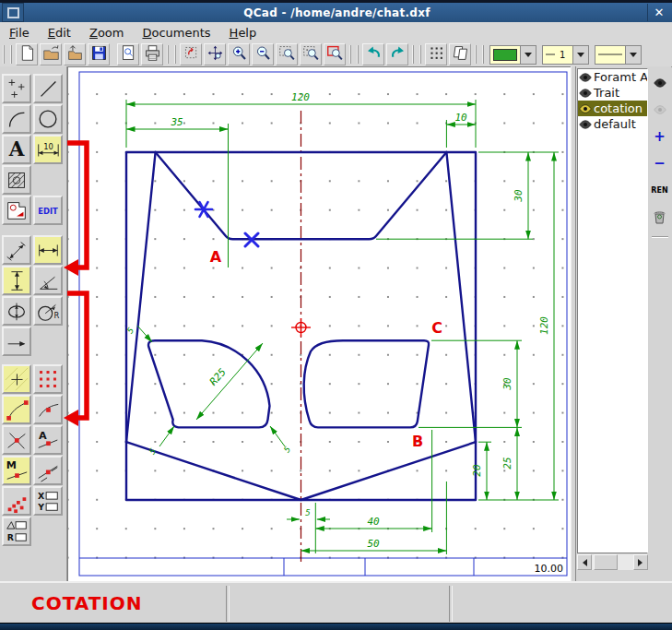  Describe the element at coordinates (507, 384) in the screenshot. I see `svg-text: 30` at that location.